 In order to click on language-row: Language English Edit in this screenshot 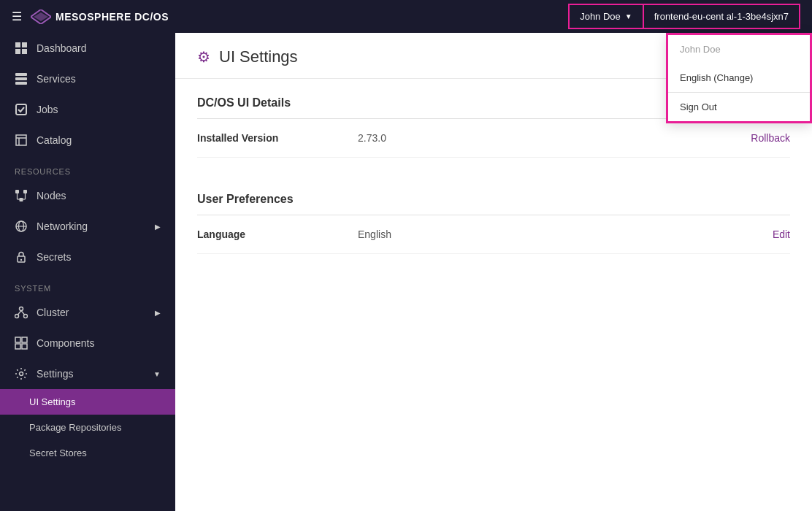, I will do `click(494, 235)`.